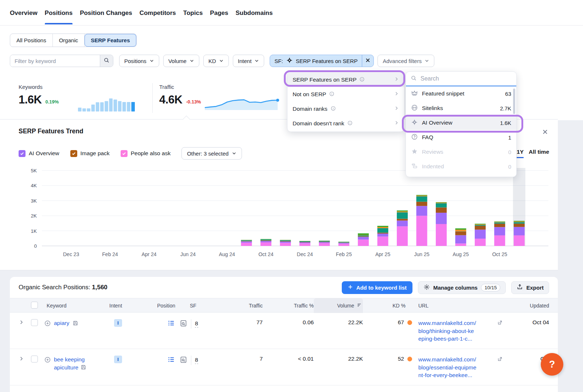 This screenshot has height=392, width=583. What do you see at coordinates (216, 61) in the screenshot?
I see `kd-filter: KD` at bounding box center [216, 61].